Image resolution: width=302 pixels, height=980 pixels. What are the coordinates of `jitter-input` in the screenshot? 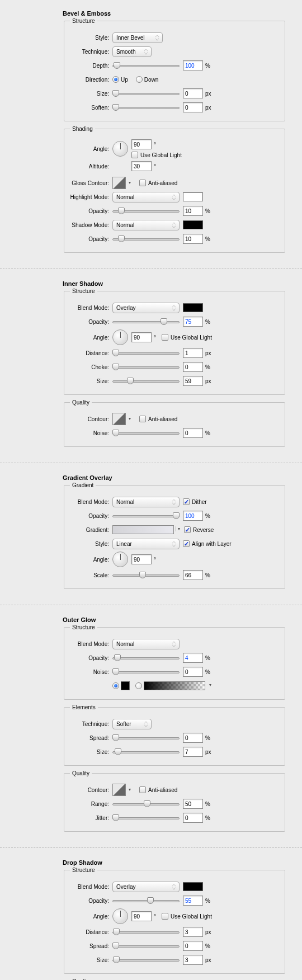 It's located at (193, 818).